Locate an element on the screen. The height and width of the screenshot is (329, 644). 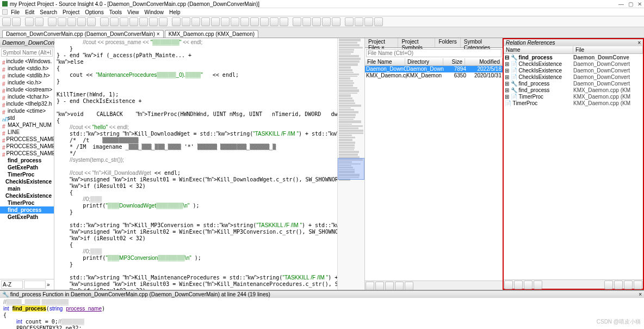
symbol-item: #include <io.h> is located at coordinates (27, 83).